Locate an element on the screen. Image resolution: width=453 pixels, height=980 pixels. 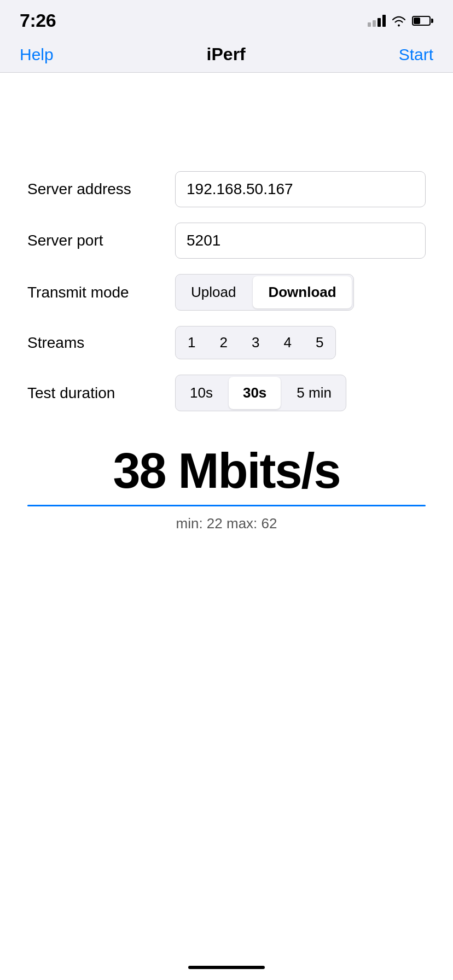
home-indicator is located at coordinates (226, 967).